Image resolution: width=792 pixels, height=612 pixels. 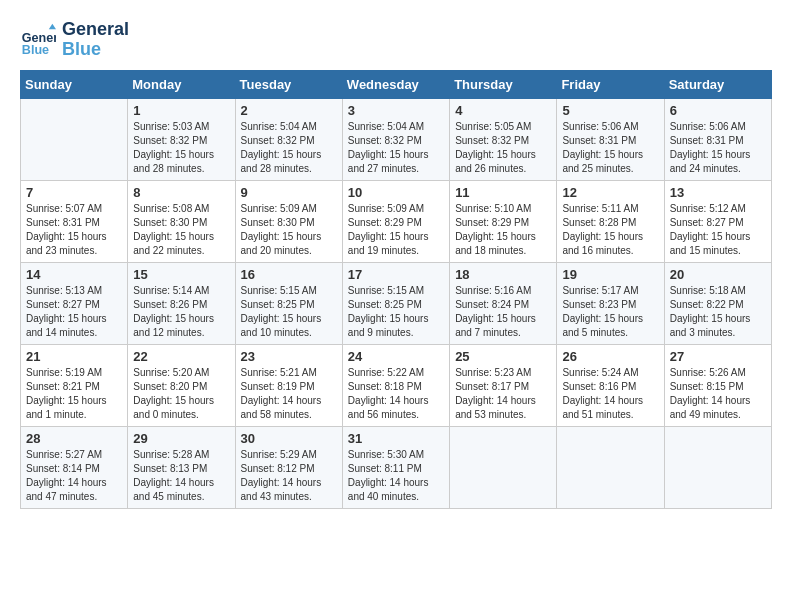 What do you see at coordinates (181, 394) in the screenshot?
I see `day-content: Sunrise: 5:20 AM Sunset: 8:20 PM Dayligh…` at bounding box center [181, 394].